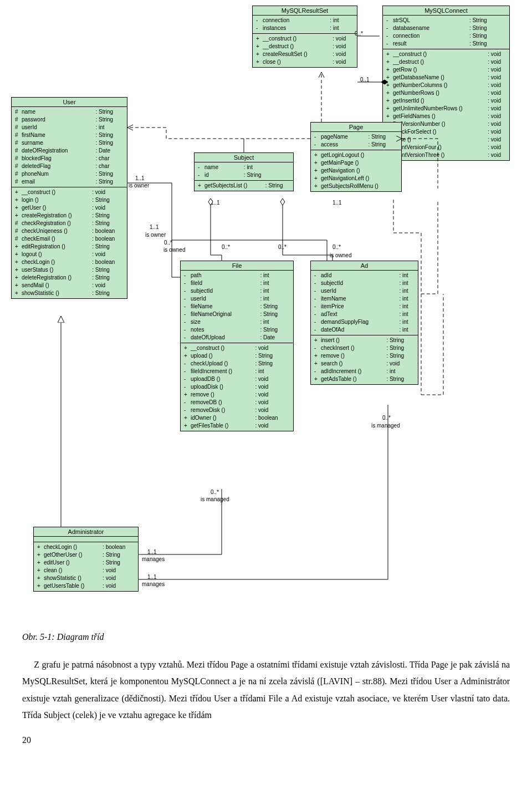 Image resolution: width=532 pixels, height=789 pixels. I want to click on class-page: Page -pageName: String-access: String +g…, so click(356, 157).